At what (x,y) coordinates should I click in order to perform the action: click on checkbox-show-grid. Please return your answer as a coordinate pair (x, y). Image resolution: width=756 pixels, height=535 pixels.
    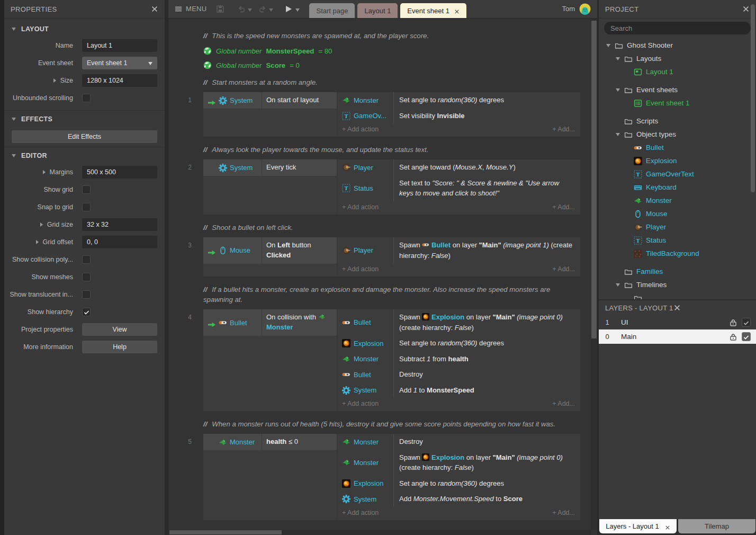
    Looking at the image, I should click on (86, 190).